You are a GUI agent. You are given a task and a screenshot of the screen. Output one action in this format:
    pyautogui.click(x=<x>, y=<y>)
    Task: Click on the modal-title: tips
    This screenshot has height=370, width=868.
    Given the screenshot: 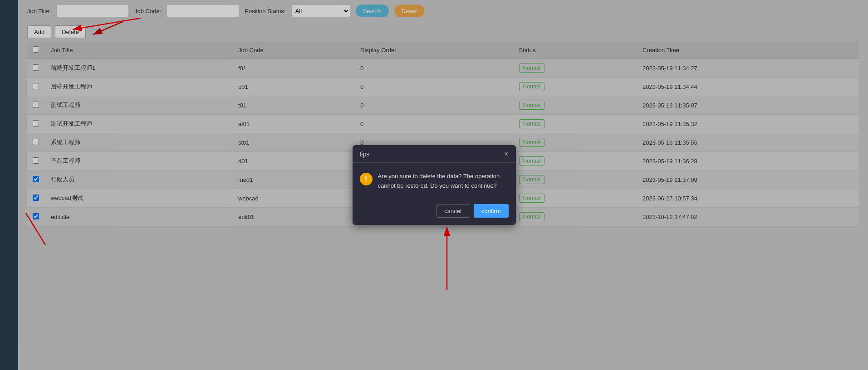 What is the action you would take?
    pyautogui.click(x=365, y=154)
    